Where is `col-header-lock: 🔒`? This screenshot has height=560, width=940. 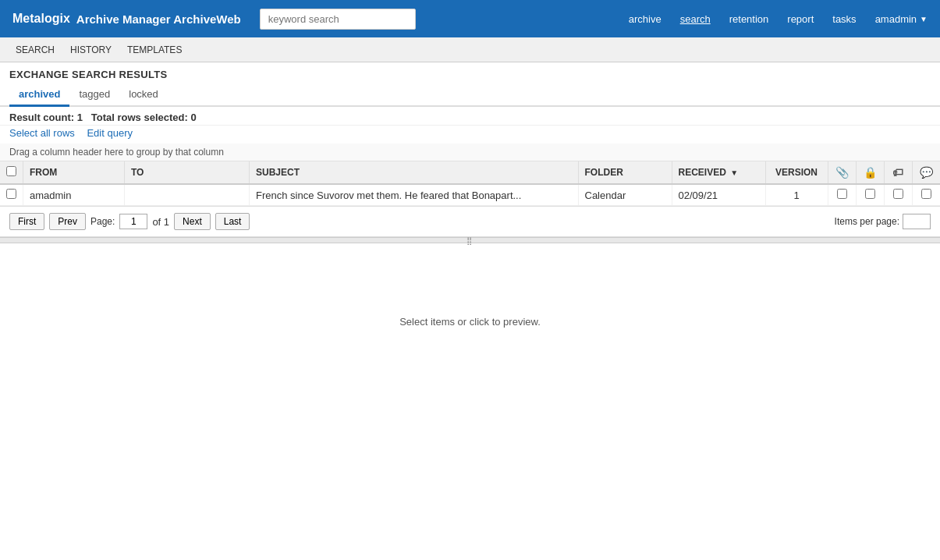 col-header-lock: 🔒 is located at coordinates (870, 173).